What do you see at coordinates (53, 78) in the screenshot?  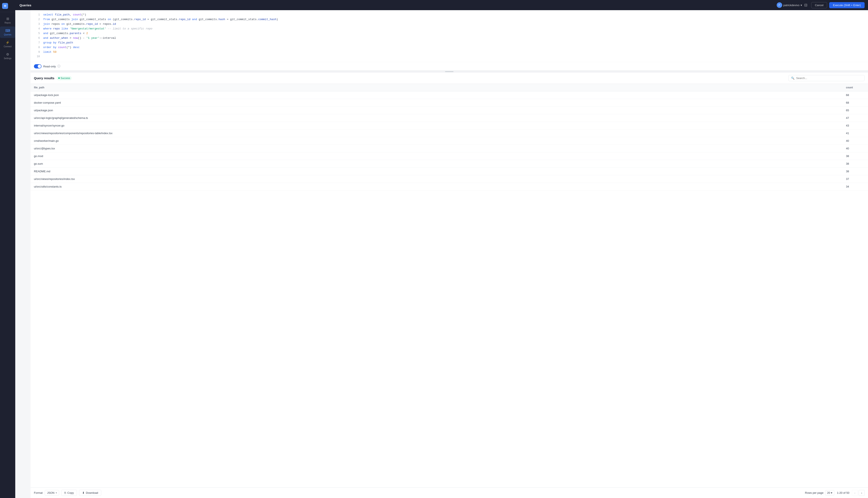 I see `results-title-row: Query results Success` at bounding box center [53, 78].